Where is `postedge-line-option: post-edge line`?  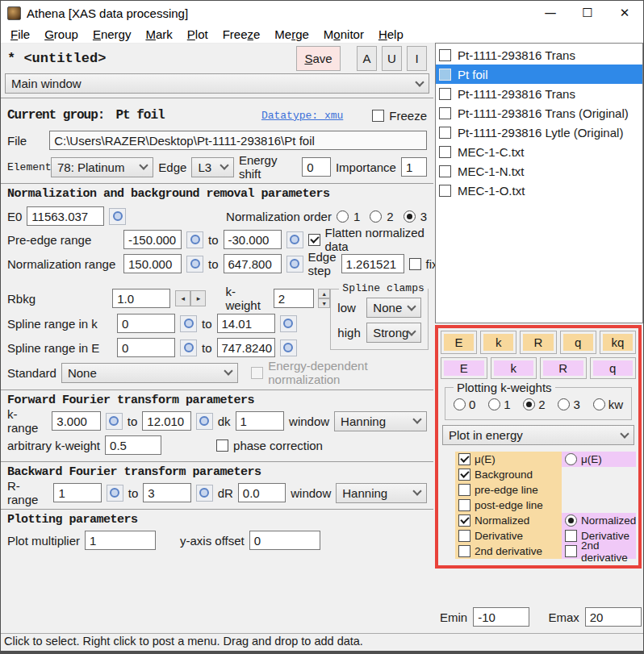 postedge-line-option: post-edge line is located at coordinates (508, 505).